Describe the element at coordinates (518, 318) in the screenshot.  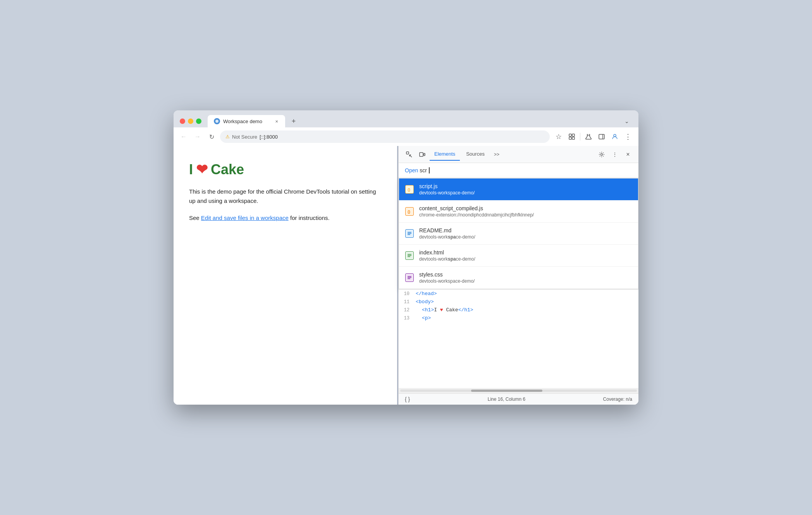
I see `code-line-13: 13 <p>` at that location.